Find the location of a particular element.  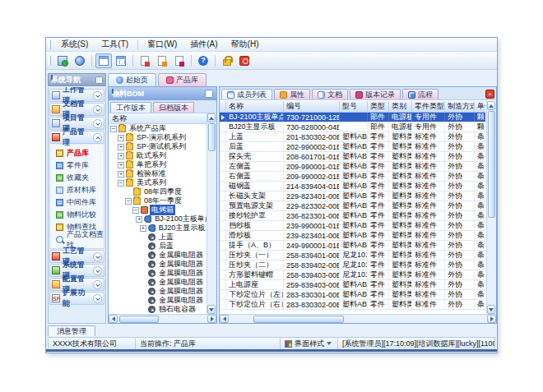

bom-tab-1: 归档版本 is located at coordinates (174, 107).